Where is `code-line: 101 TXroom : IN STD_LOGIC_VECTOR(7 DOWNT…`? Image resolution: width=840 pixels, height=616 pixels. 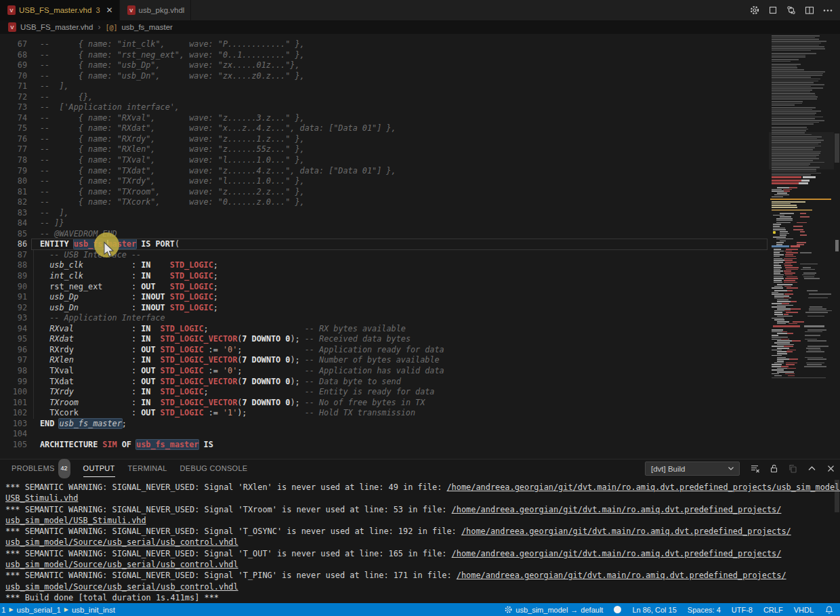
code-line: 101 TXroom : IN STD_LOGIC_VECTOR(7 DOWNT… is located at coordinates (385, 403).